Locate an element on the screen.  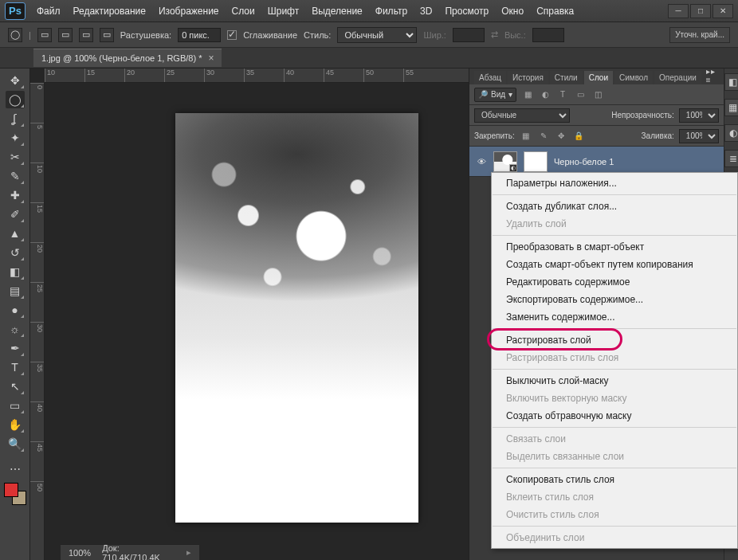
eraser-tool: ◧ is located at coordinates (15, 272).